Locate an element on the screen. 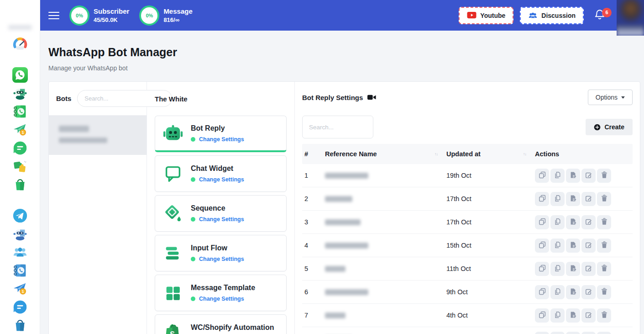  table-search-input is located at coordinates (338, 127).